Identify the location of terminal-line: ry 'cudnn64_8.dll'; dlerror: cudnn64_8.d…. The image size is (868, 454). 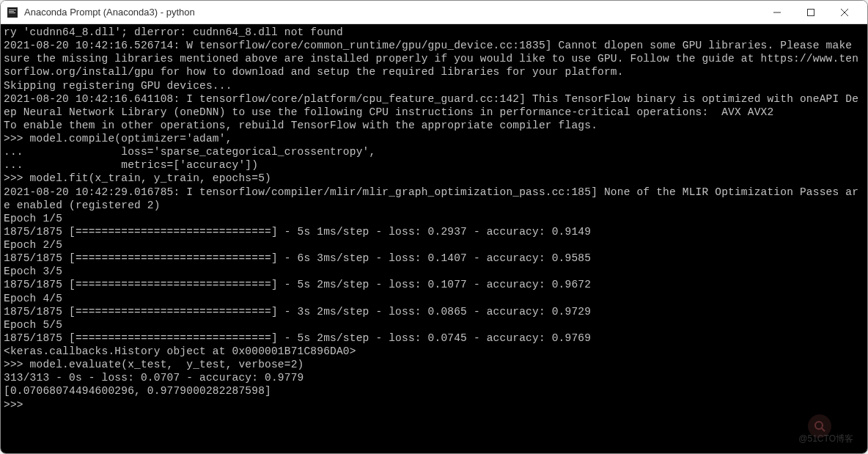
(434, 32).